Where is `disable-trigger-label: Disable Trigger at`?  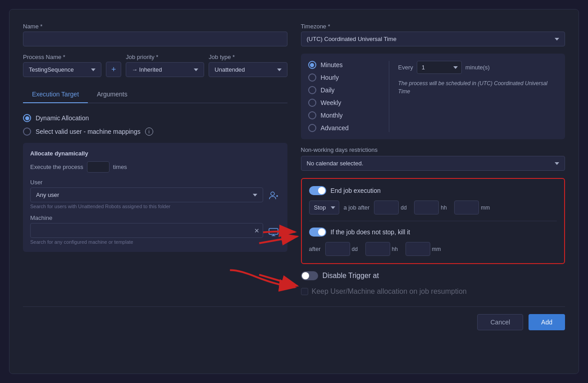 disable-trigger-label: Disable Trigger at is located at coordinates (351, 276).